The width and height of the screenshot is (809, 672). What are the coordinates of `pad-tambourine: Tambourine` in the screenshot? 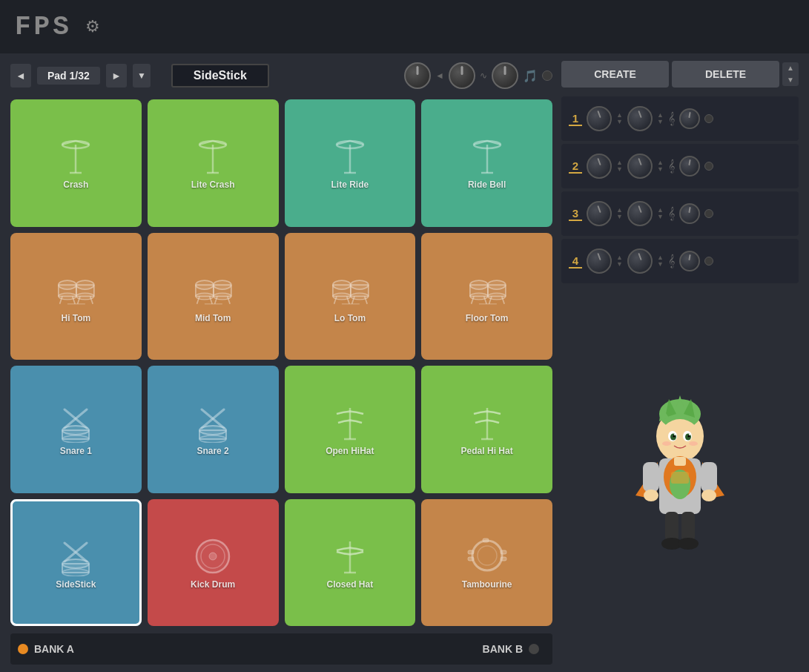 It's located at (486, 563).